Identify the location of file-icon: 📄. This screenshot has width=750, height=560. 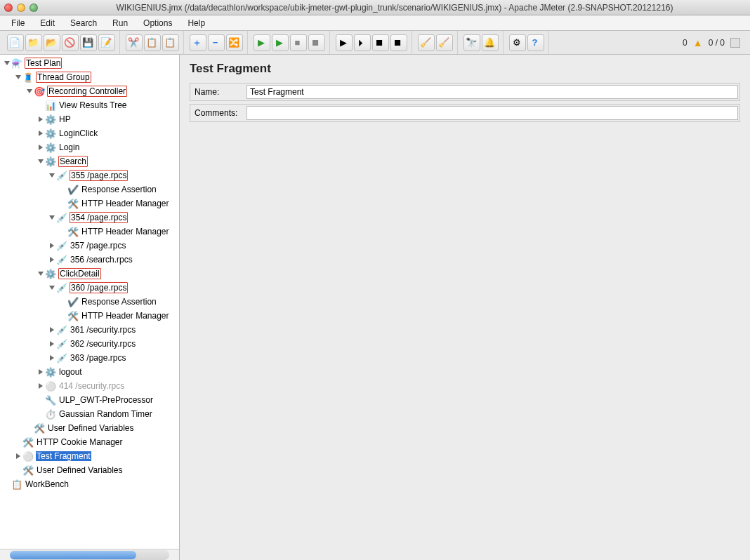
(15, 43).